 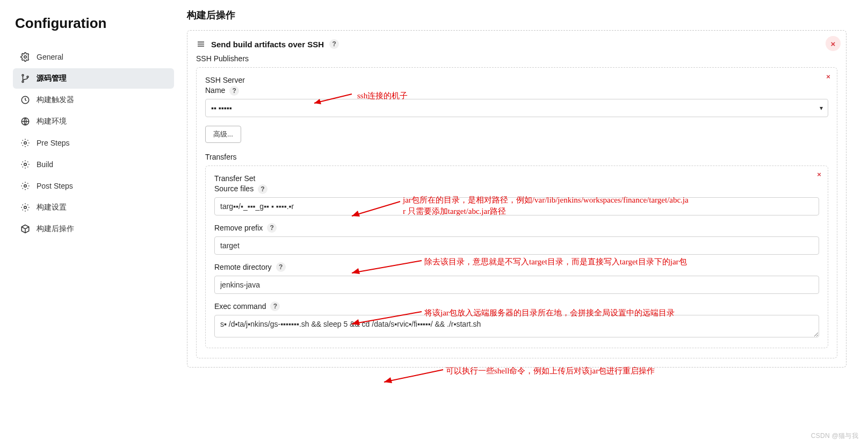 What do you see at coordinates (517, 326) in the screenshot?
I see `exec-cmd-input: s▪ /d▪ta/j▪nkins/gs-▪▪▪▪▪▪▪.sh && sleep …` at bounding box center [517, 326].